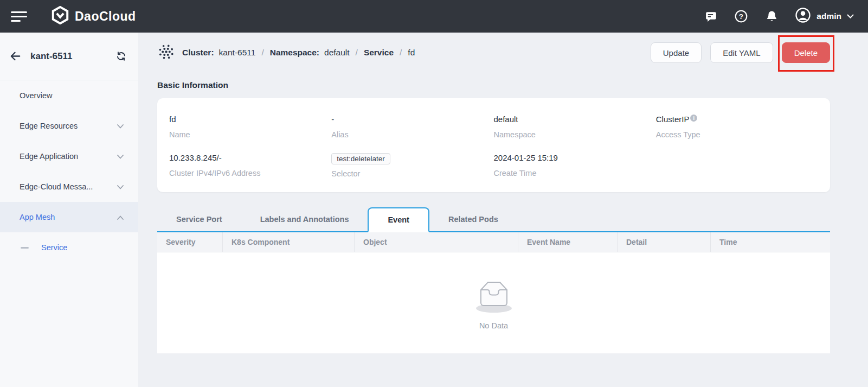  Describe the element at coordinates (770, 242) in the screenshot. I see `column-time: Time` at that location.